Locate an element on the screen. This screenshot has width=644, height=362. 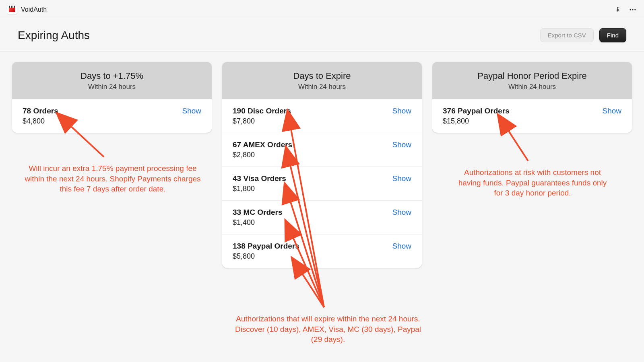
card-title: Days to Expire is located at coordinates (322, 76).